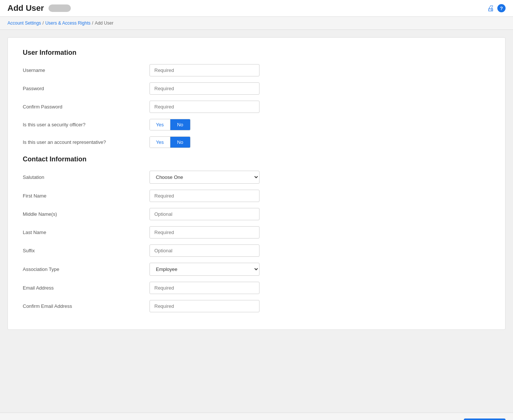  I want to click on email-row: Email Address, so click(256, 288).